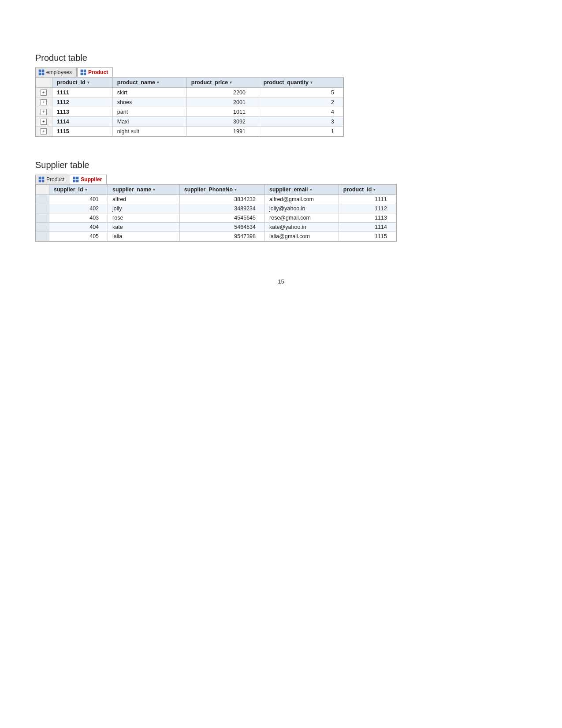 The width and height of the screenshot is (562, 728). I want to click on supplier-row: 402 jolly 3489234 jolly@yahoo.in 1112, so click(216, 209).